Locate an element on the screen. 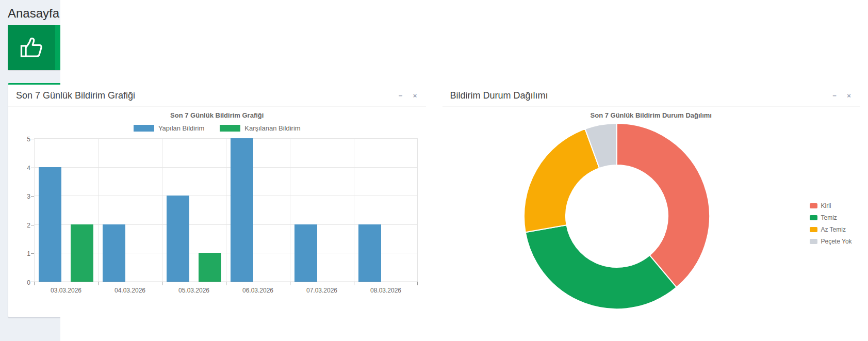 This screenshot has height=341, width=868. stat-card-content: KARŞILANMAYAN BILDIRIMLER 0 Bugün 1 Saat… is located at coordinates (350, 47).